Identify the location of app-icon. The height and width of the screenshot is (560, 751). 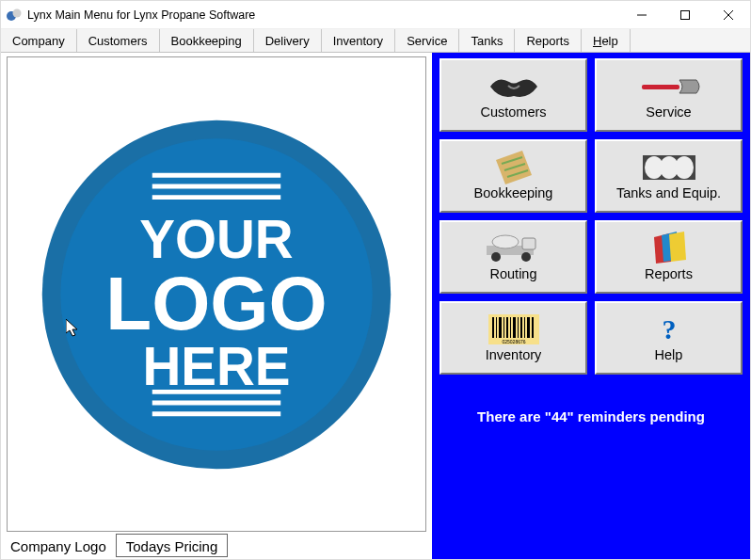
(14, 15).